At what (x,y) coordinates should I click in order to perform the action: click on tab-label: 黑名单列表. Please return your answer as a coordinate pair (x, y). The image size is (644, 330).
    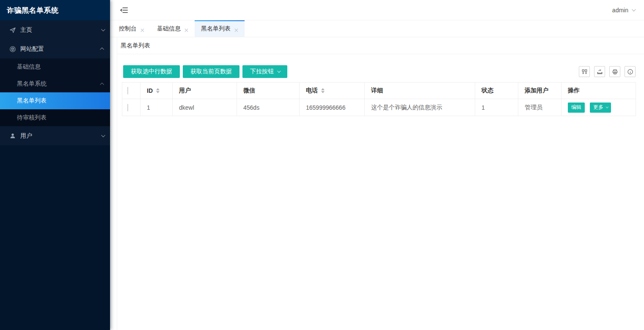
    Looking at the image, I should click on (216, 29).